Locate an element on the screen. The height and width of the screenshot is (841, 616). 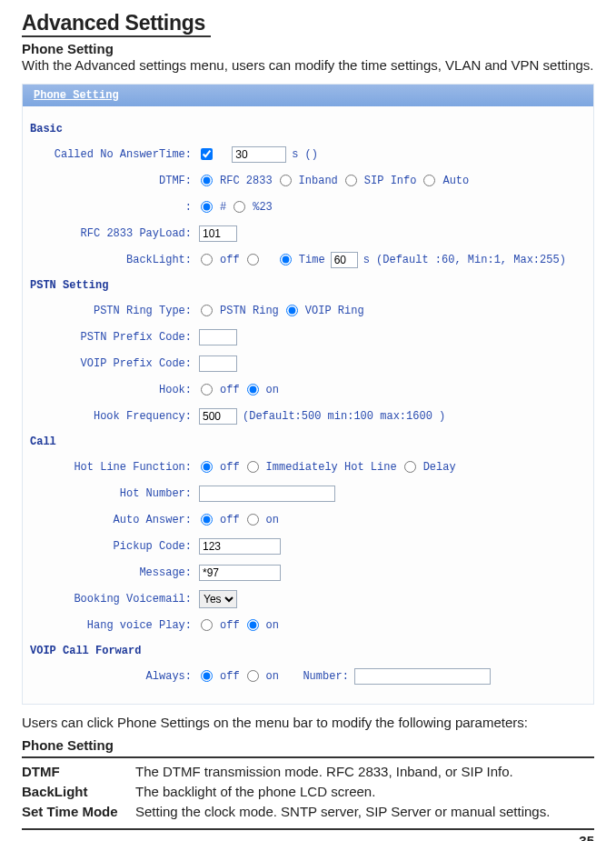
row-message: Message: is located at coordinates (308, 573).